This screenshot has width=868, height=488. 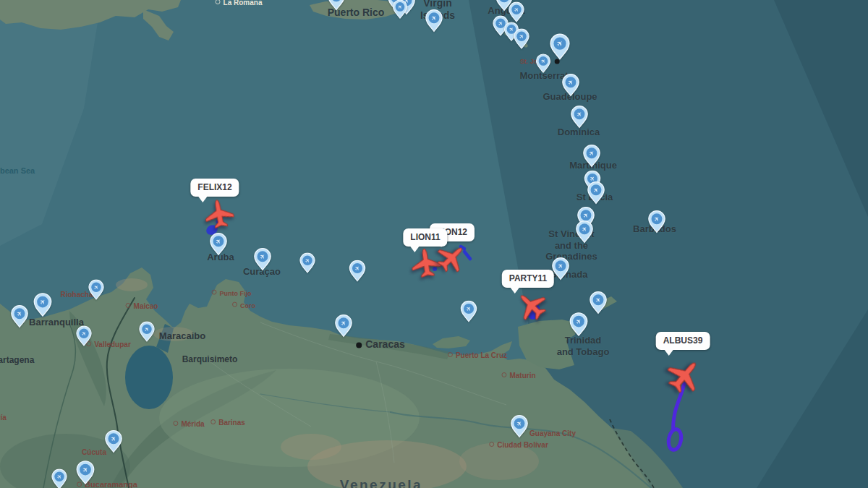 I want to click on map-label-maracaibo: Maracaibo, so click(x=182, y=336).